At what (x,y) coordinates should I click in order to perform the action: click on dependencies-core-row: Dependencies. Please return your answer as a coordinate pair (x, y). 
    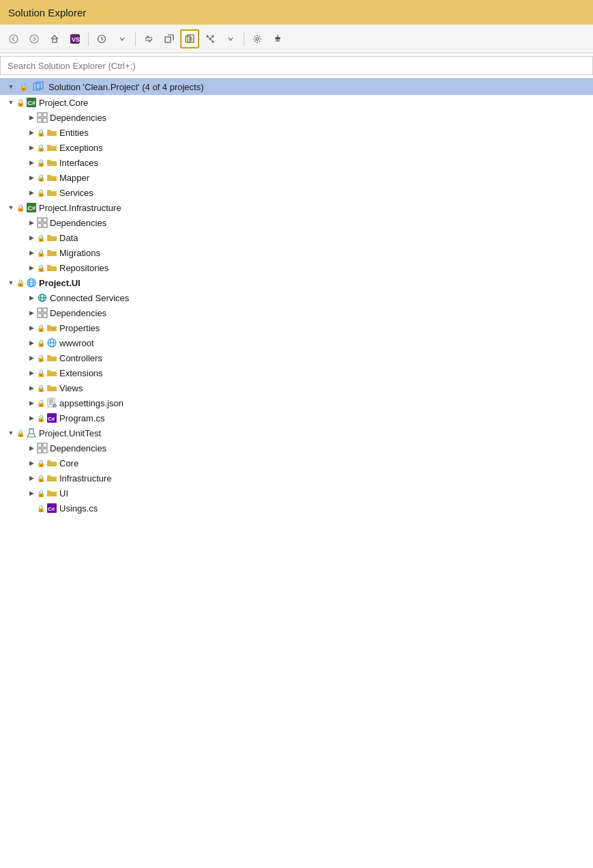
    Looking at the image, I should click on (296, 117).